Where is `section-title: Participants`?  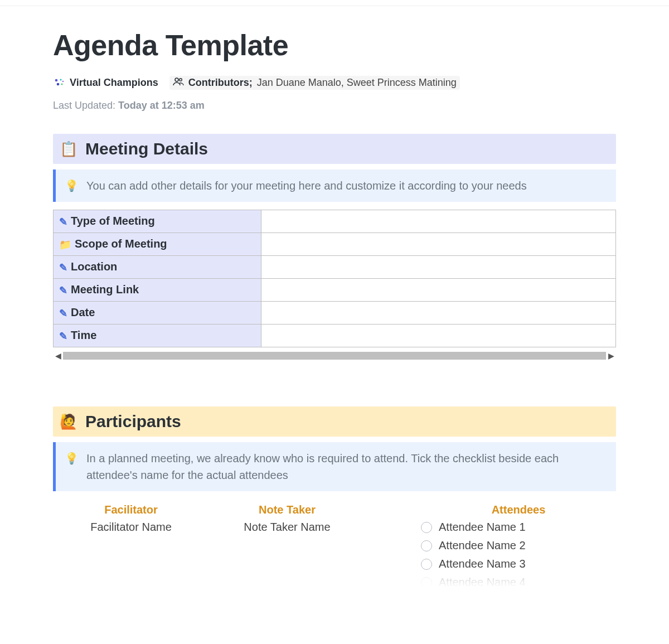 section-title: Participants is located at coordinates (133, 422).